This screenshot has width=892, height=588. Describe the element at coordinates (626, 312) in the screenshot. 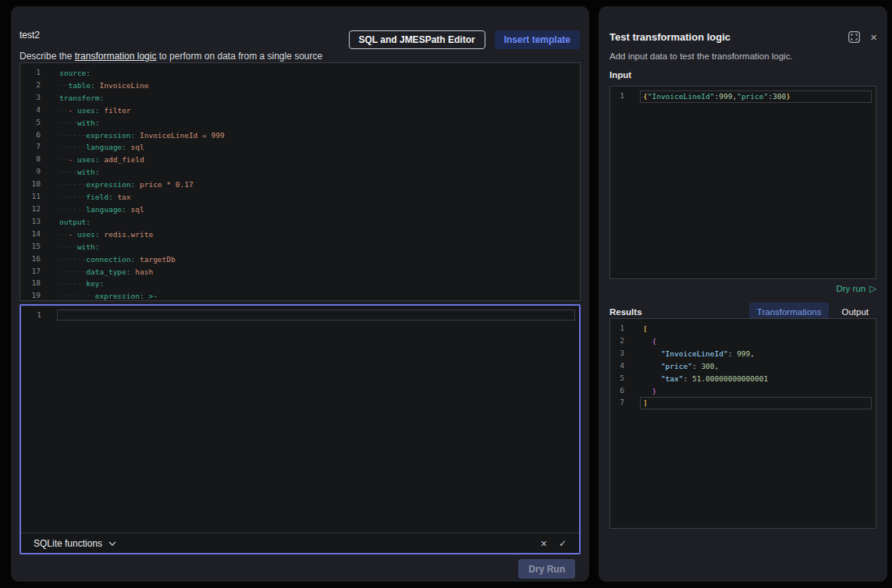

I see `results-label: Results` at that location.